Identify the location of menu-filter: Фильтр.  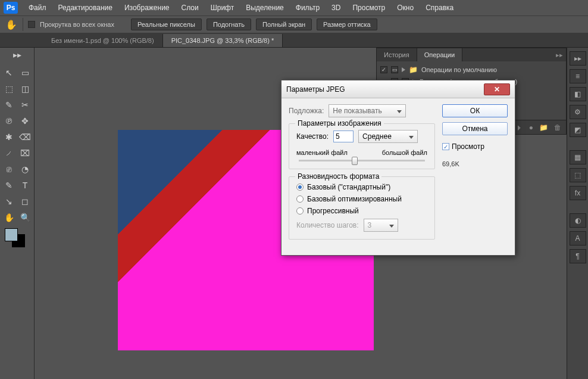
(308, 8).